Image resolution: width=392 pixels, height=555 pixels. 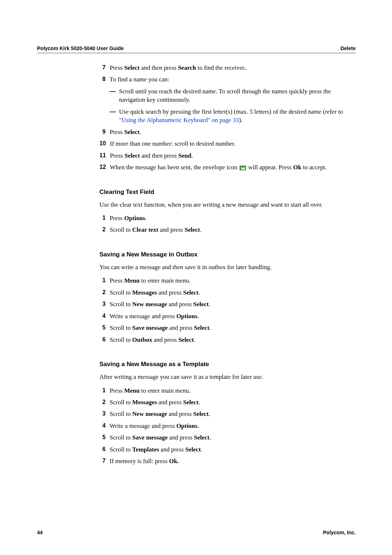 What do you see at coordinates (40, 532) in the screenshot?
I see `page-number: 44` at bounding box center [40, 532].